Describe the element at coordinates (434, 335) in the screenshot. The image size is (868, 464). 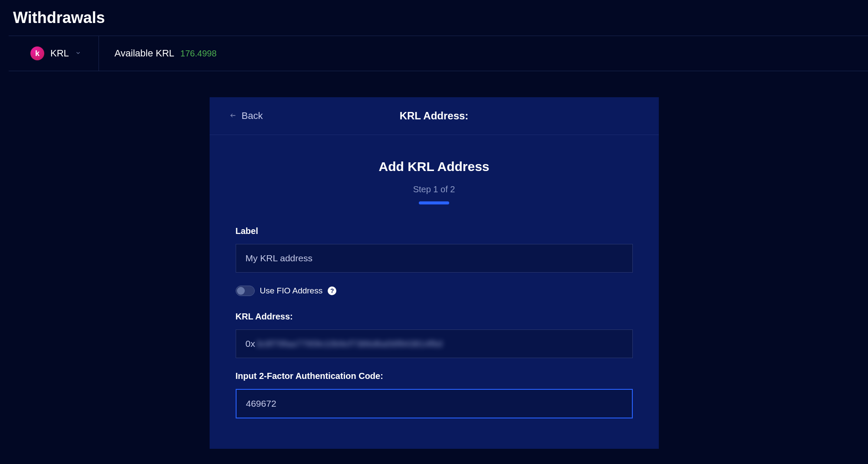
I see `address-form-group: KRL Address: 0x3c8f79faa7795fe10b9cf7386…` at that location.